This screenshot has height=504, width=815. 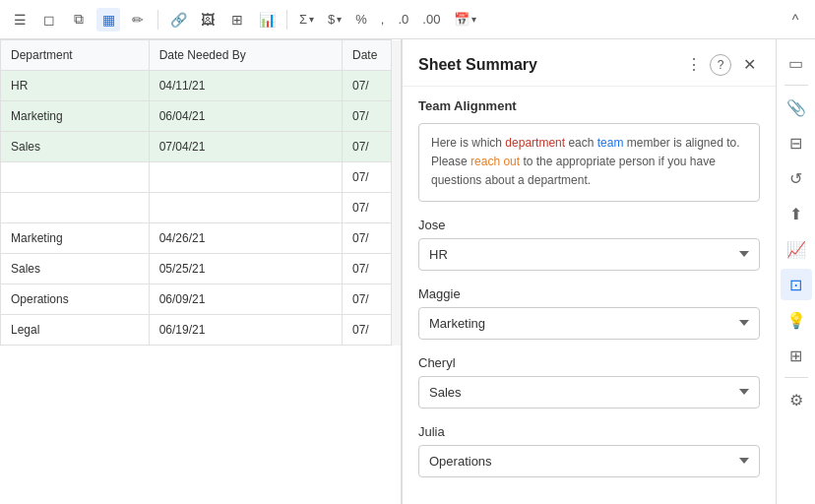 I want to click on date-needed-cell: 05/25/21, so click(x=245, y=270).